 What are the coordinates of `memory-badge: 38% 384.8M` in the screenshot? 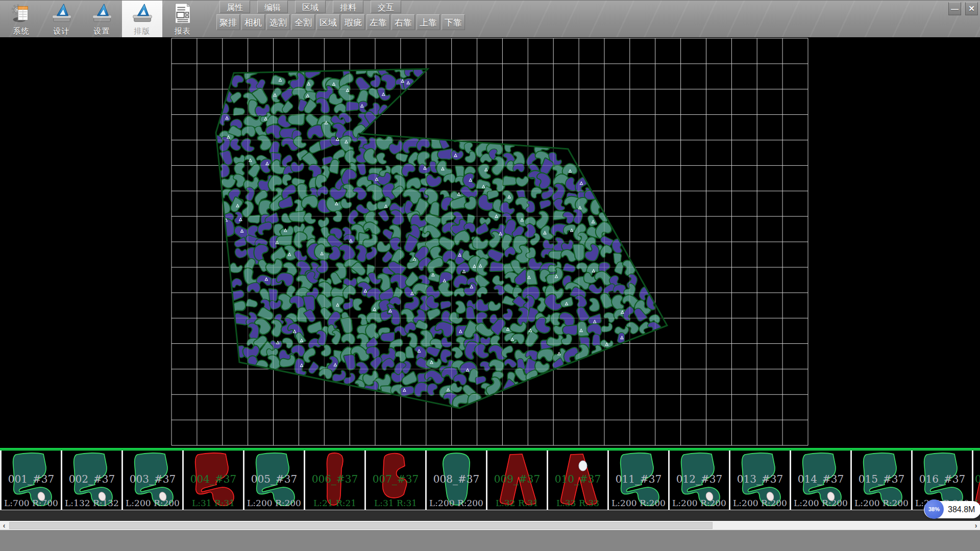 It's located at (952, 510).